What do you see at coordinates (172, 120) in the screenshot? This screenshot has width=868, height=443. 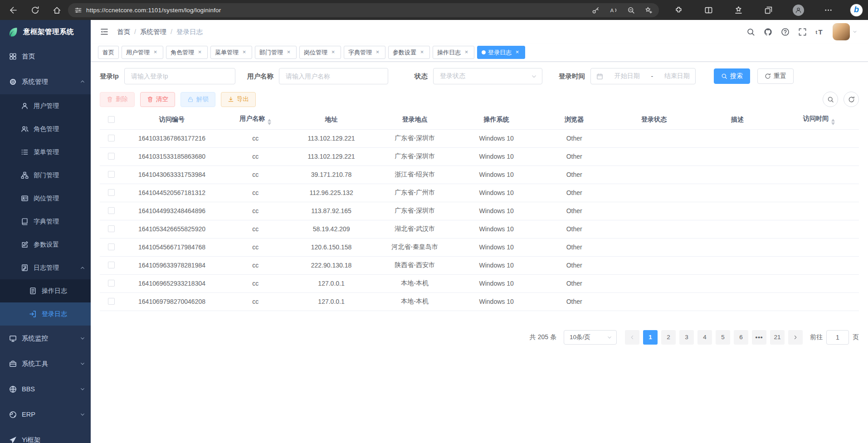 I see `column-header-访问编号: 访问编号` at bounding box center [172, 120].